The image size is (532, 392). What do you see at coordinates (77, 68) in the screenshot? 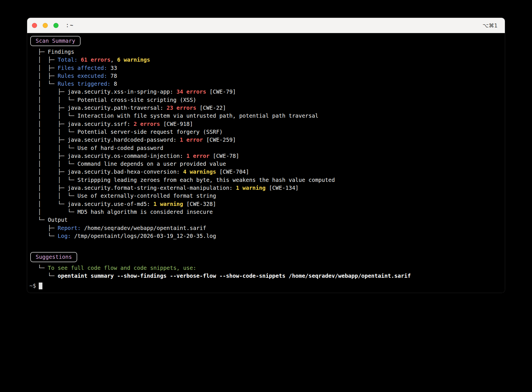
I see `terminal-line: │ ├─ Files affected: 33` at bounding box center [77, 68].